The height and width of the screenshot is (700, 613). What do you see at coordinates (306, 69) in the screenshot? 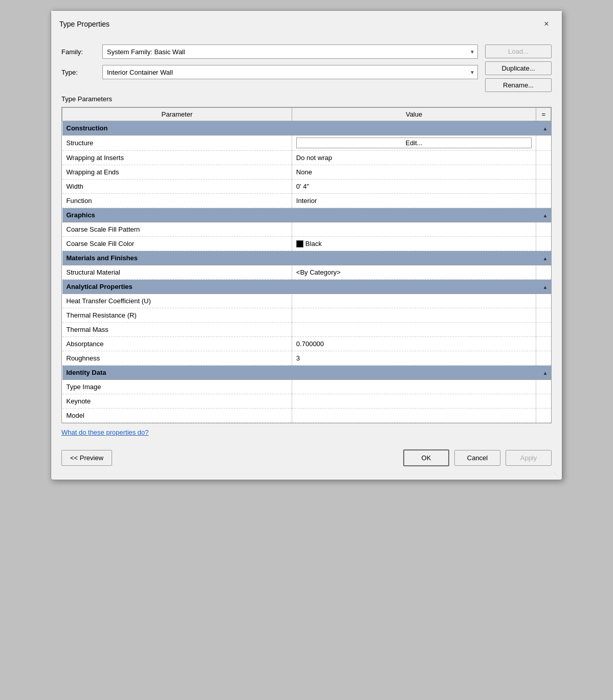
I see `fields-and-buttons: Family: System Family: Basic Wall ▼ Type…` at bounding box center [306, 69].